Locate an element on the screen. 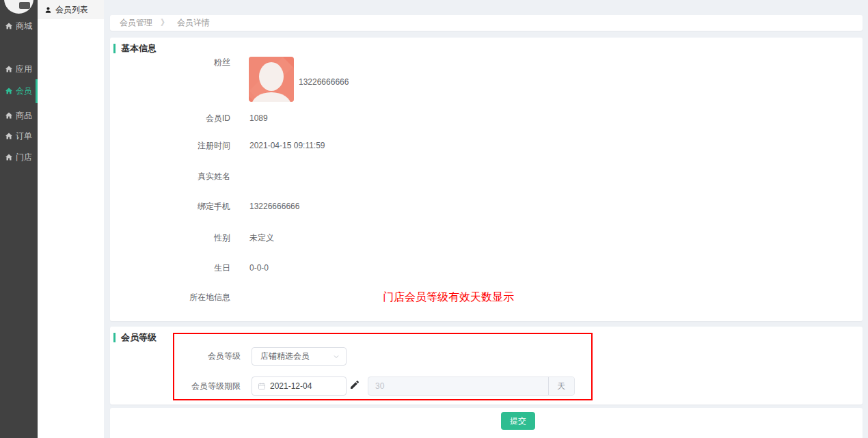 This screenshot has height=438, width=868. sidebar-item-label: 订单 is located at coordinates (24, 137).